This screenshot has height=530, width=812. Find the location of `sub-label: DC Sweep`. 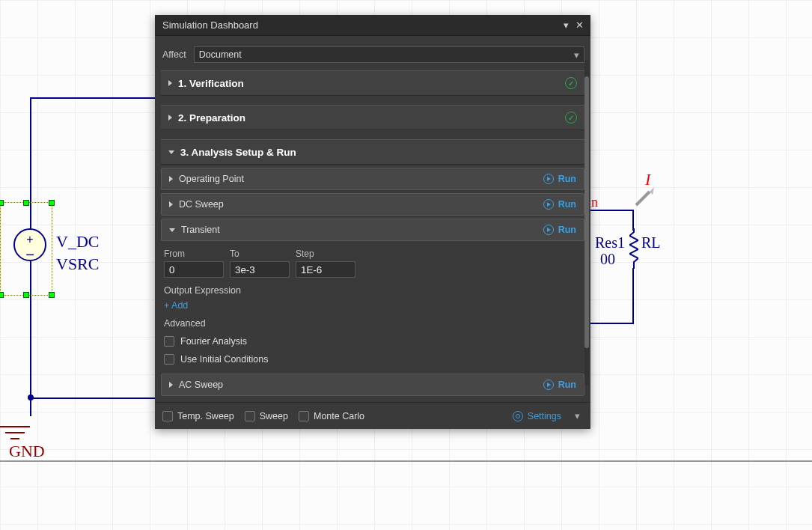

sub-label: DC Sweep is located at coordinates (201, 204).